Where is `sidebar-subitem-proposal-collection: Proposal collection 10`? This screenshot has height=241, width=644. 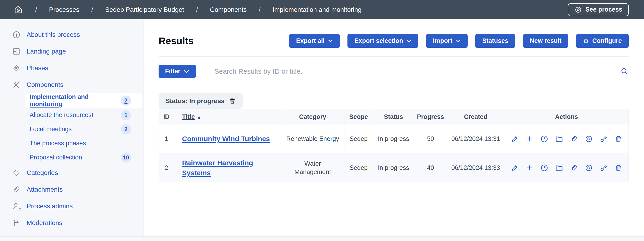 sidebar-subitem-proposal-collection: Proposal collection 10 is located at coordinates (84, 157).